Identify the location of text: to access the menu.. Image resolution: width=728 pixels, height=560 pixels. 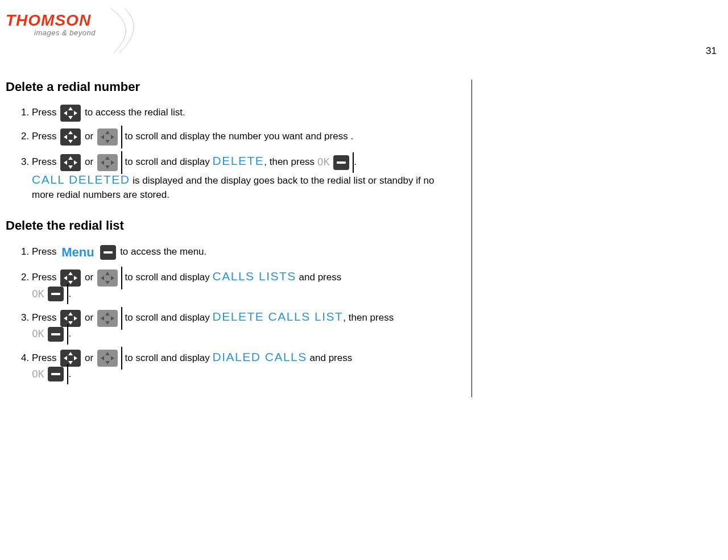
(163, 251).